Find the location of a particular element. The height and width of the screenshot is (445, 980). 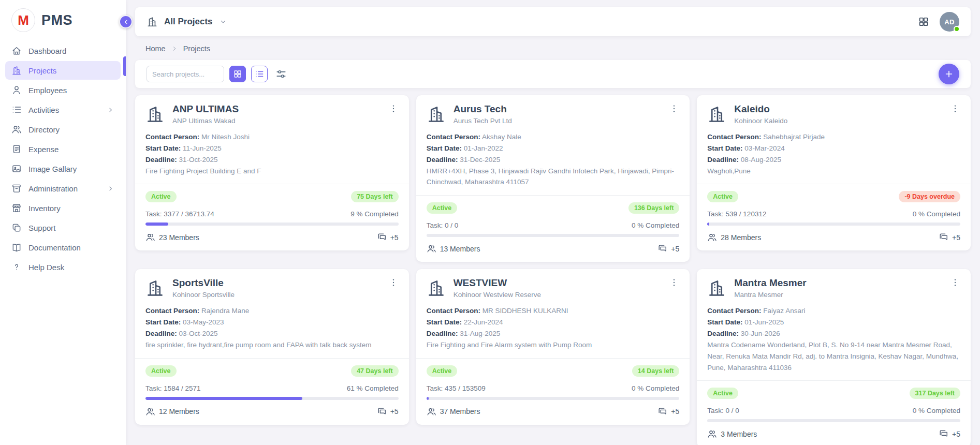

contact-row: Contact Person: Mr Nitesh Joshi is located at coordinates (272, 137).